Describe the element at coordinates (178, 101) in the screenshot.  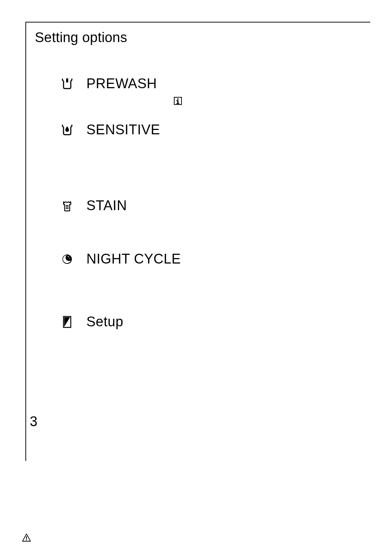
I see `info-icon` at that location.